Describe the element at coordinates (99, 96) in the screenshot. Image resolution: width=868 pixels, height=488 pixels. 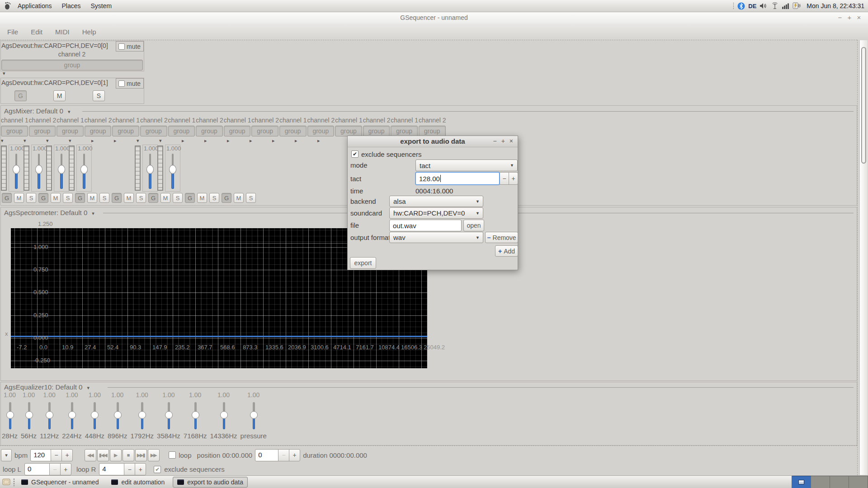
I see `devout1-solo-button: S` at that location.